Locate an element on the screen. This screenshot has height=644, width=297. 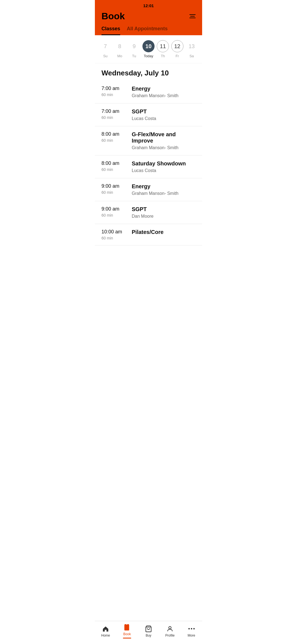
class-list: 7:00 am 60 min Energy Graham Manson- Smi… is located at coordinates (148, 163).